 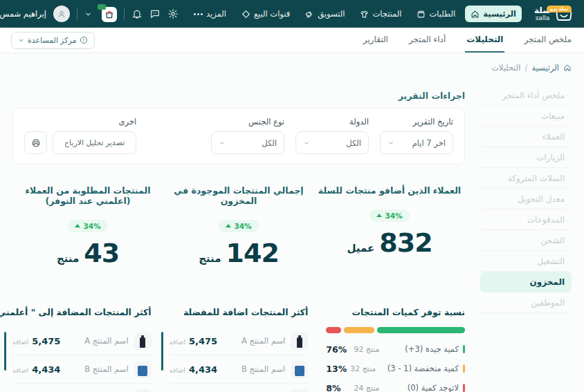 What do you see at coordinates (526, 158) in the screenshot?
I see `sidebar-item-visits: الزيارات` at bounding box center [526, 158].